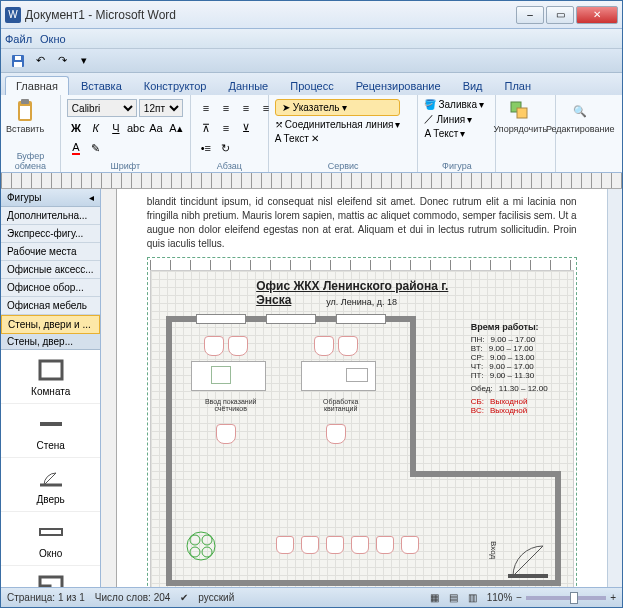 Image resolution: width=623 pixels, height=608 pixels. I want to click on align-top-button: ⊼, so click(206, 128).